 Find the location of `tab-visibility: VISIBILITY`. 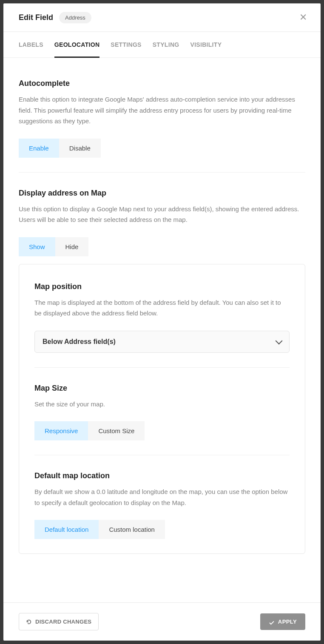

tab-visibility: VISIBILITY is located at coordinates (206, 45).